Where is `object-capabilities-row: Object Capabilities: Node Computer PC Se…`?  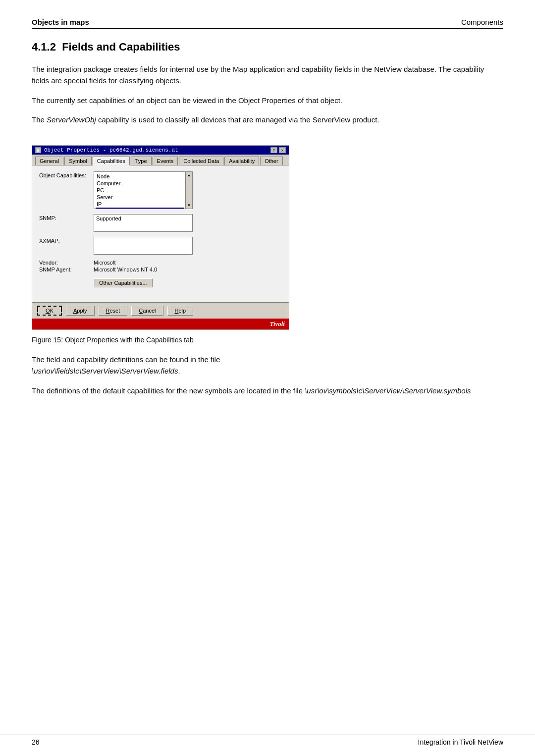 object-capabilities-row: Object Capabilities: Node Computer PC Se… is located at coordinates (160, 190).